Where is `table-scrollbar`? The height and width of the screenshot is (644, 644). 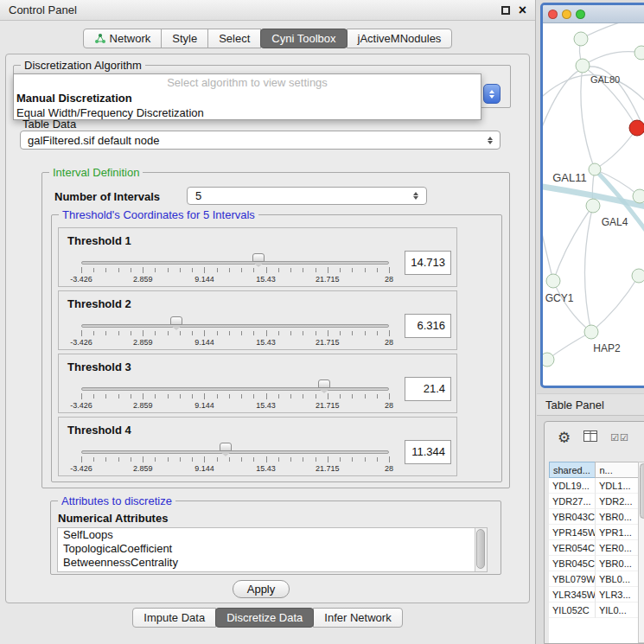
table-scrollbar is located at coordinates (641, 552).